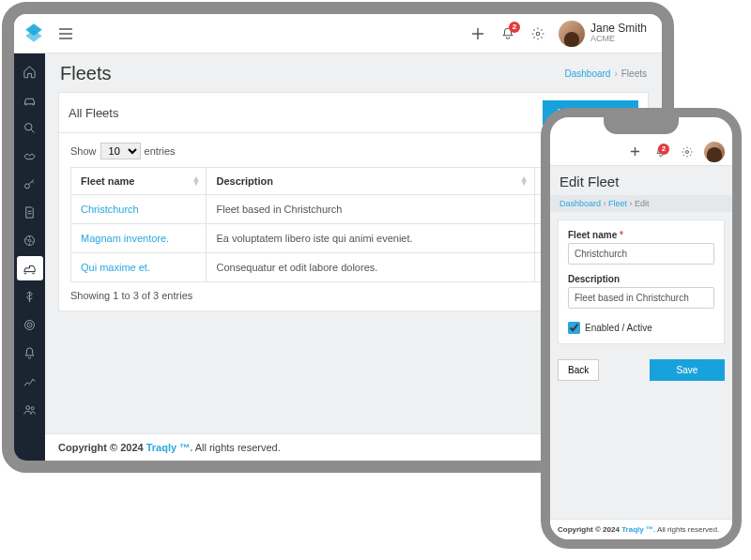 The height and width of the screenshot is (560, 751). I want to click on settings-icon, so click(538, 34).